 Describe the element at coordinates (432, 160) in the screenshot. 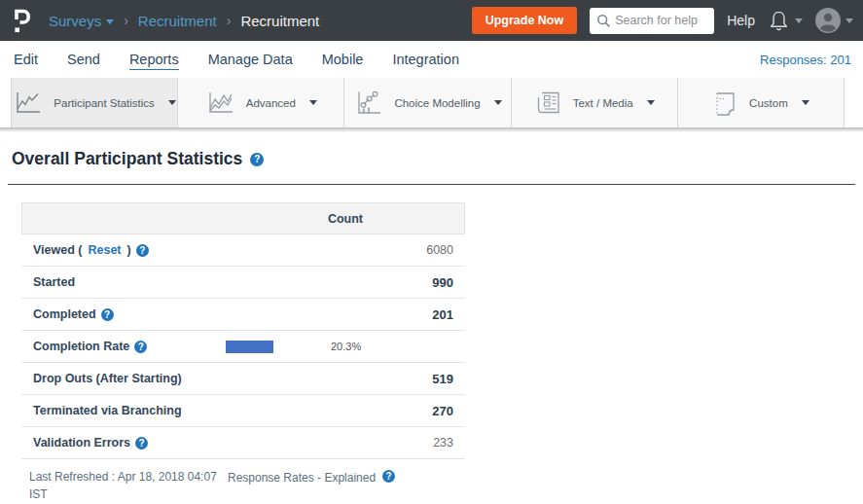

I see `page-title-row: Overall Participant Statistics ?` at that location.